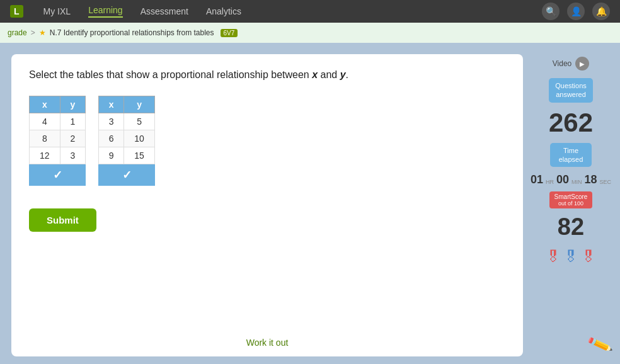 Image resolution: width=620 pixels, height=364 pixels. I want to click on table2-wrapper: x y 3 5 6 10 9, so click(127, 141).